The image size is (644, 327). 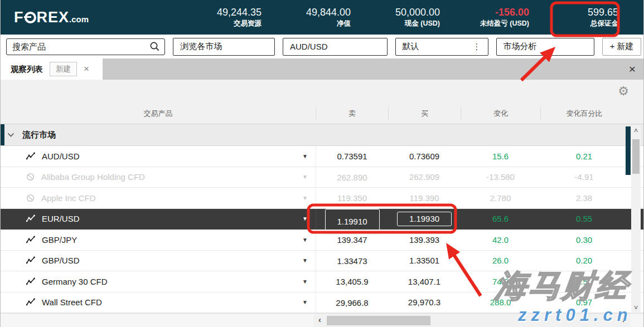 What do you see at coordinates (61, 156) in the screenshot?
I see `instrument-name: AUD/USD` at bounding box center [61, 156].